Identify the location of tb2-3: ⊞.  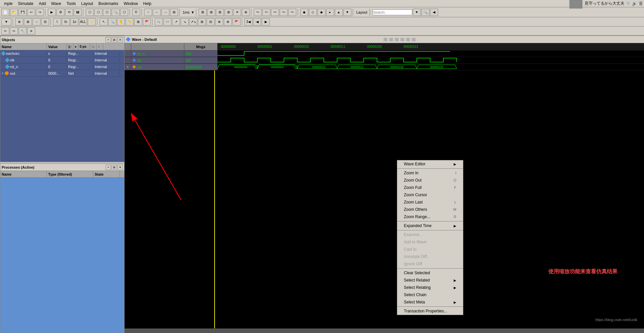
(28, 22).